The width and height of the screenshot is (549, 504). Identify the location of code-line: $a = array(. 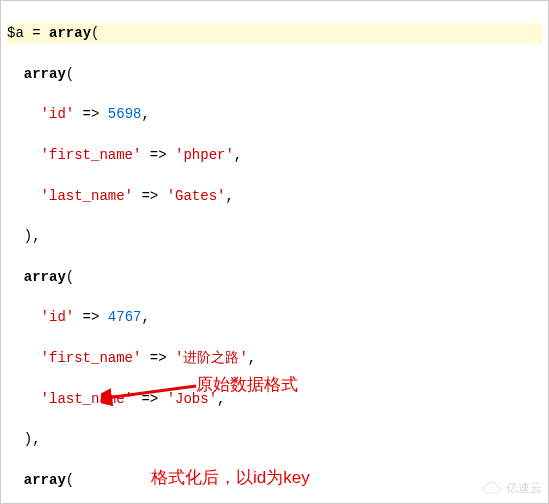
(274, 33).